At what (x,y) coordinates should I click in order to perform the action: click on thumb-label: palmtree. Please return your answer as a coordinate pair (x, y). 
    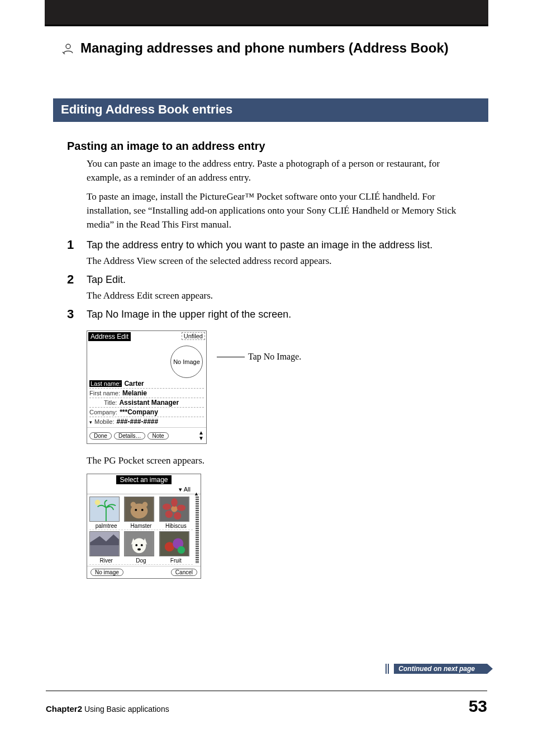
    Looking at the image, I should click on (106, 527).